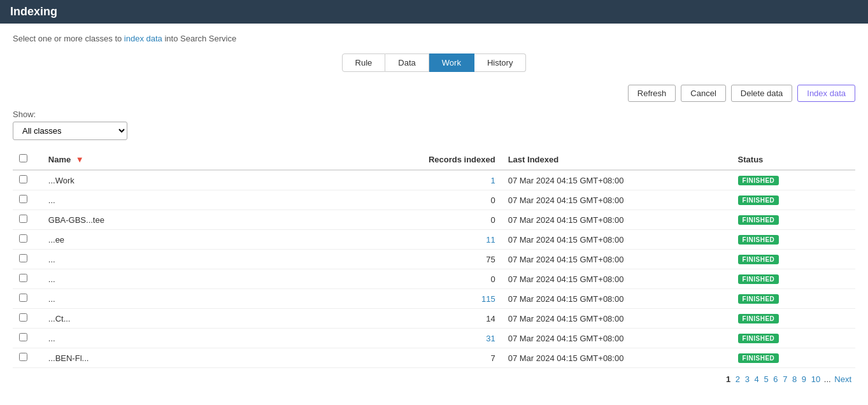  What do you see at coordinates (776, 380) in the screenshot?
I see `pagination-page-6: 6` at bounding box center [776, 380].